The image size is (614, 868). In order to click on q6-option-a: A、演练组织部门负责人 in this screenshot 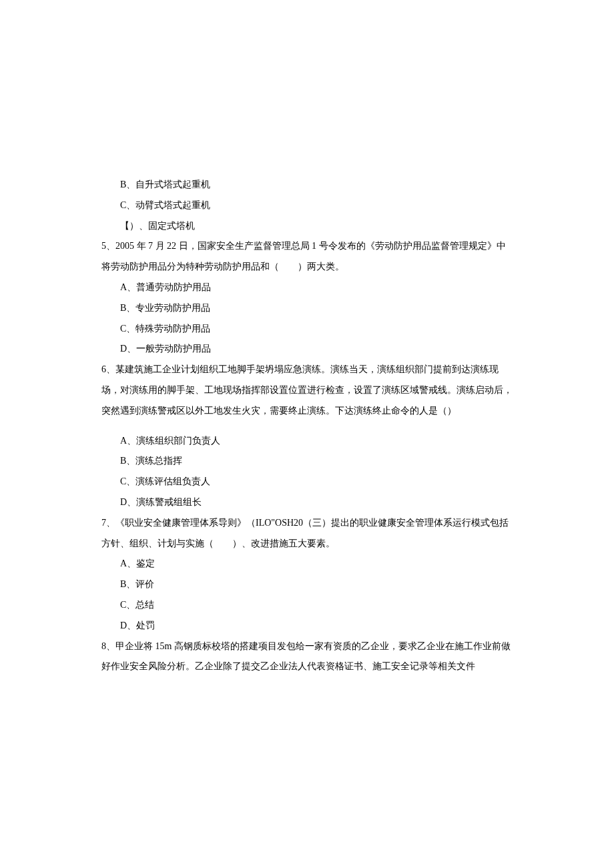, I will do `click(307, 442)`.